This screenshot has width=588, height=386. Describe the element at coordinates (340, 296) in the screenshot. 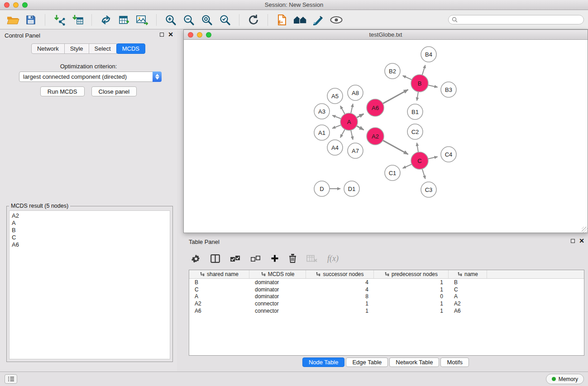

I see `cell-successor-nodes: 8` at that location.